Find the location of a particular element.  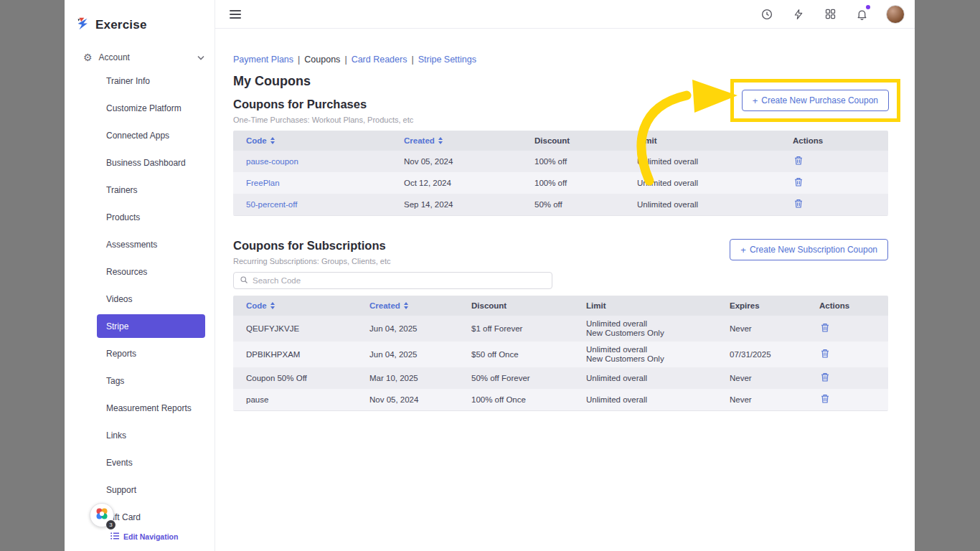

search-box is located at coordinates (393, 281).